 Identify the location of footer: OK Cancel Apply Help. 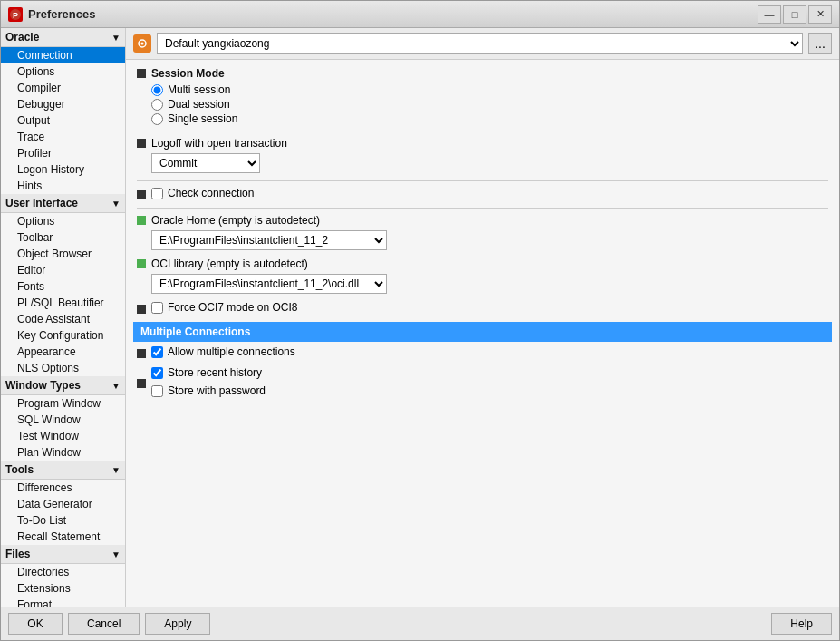
(420, 624).